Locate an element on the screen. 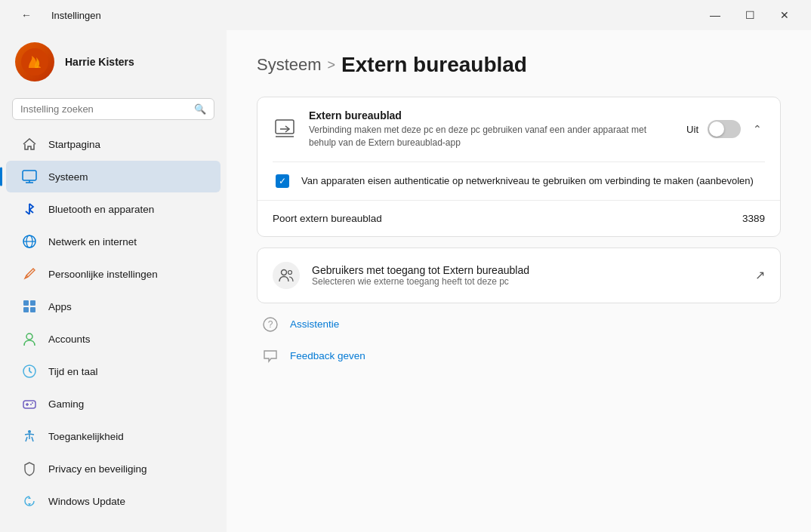  search-input is located at coordinates (104, 109).